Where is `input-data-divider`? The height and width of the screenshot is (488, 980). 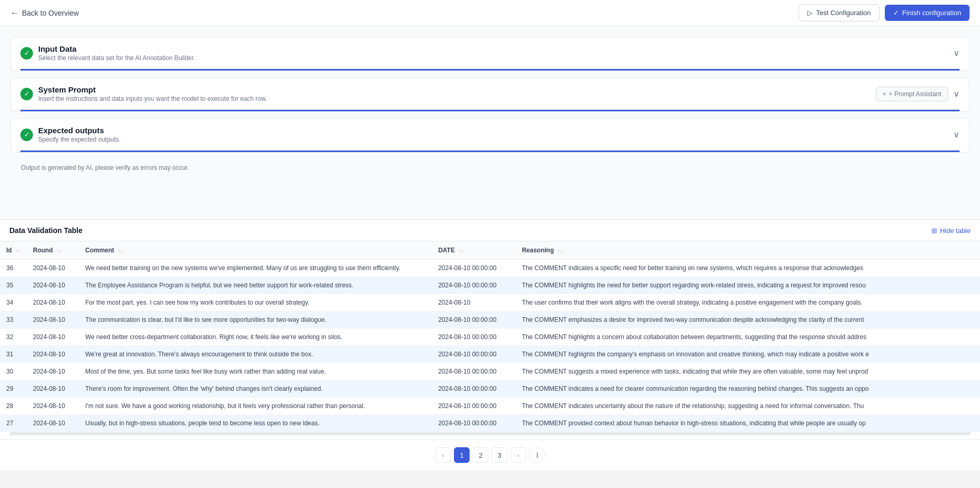 input-data-divider is located at coordinates (490, 70).